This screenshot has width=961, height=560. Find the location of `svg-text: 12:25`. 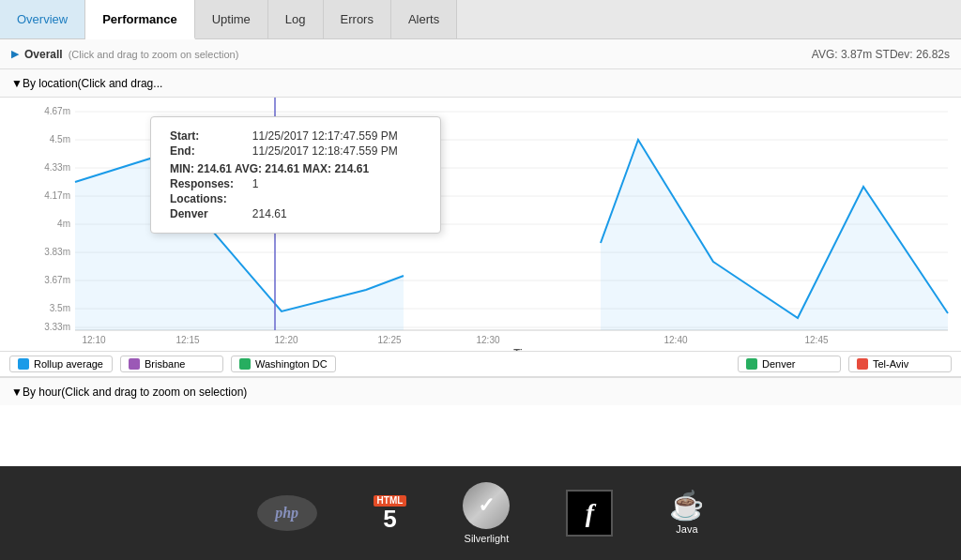

svg-text: 12:25 is located at coordinates (389, 340).